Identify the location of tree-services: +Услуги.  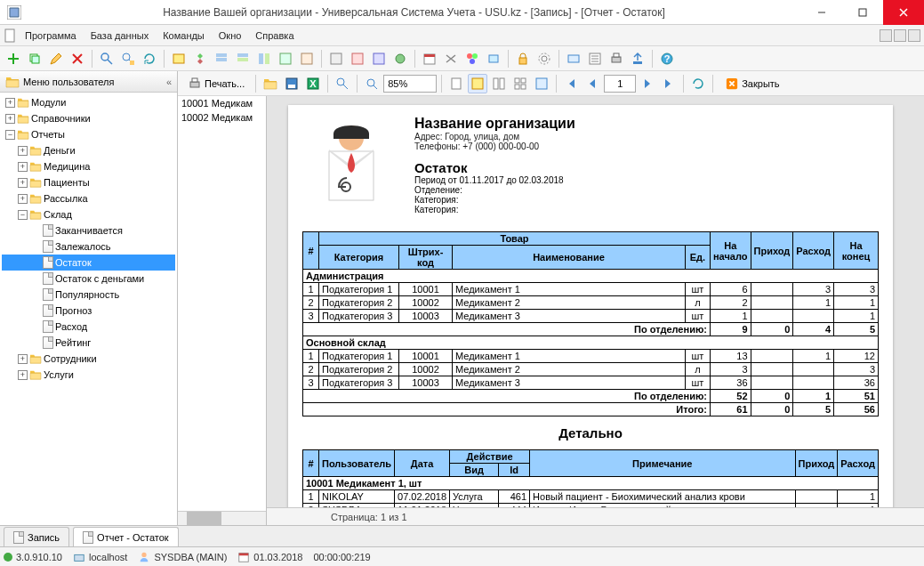
(89, 375).